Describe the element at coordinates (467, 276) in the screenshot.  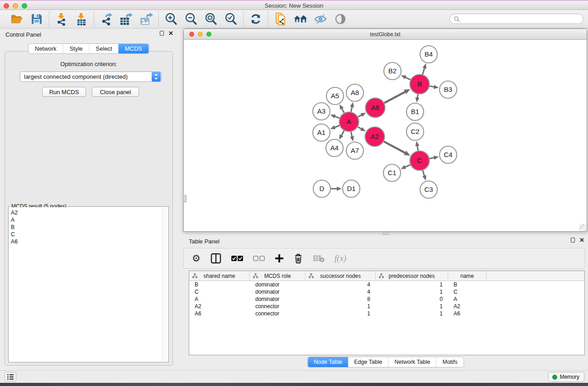
I see `column-header-name: name` at that location.